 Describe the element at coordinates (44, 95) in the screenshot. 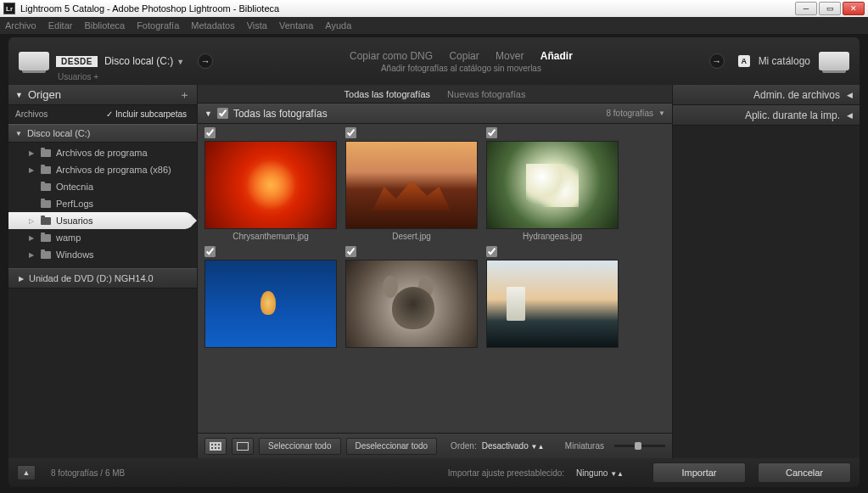

I see `origin-title: Origen` at that location.